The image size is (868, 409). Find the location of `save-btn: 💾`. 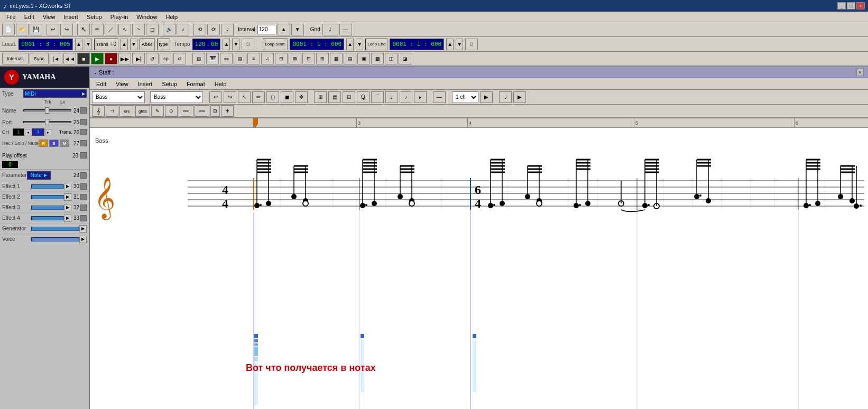

save-btn: 💾 is located at coordinates (36, 30).